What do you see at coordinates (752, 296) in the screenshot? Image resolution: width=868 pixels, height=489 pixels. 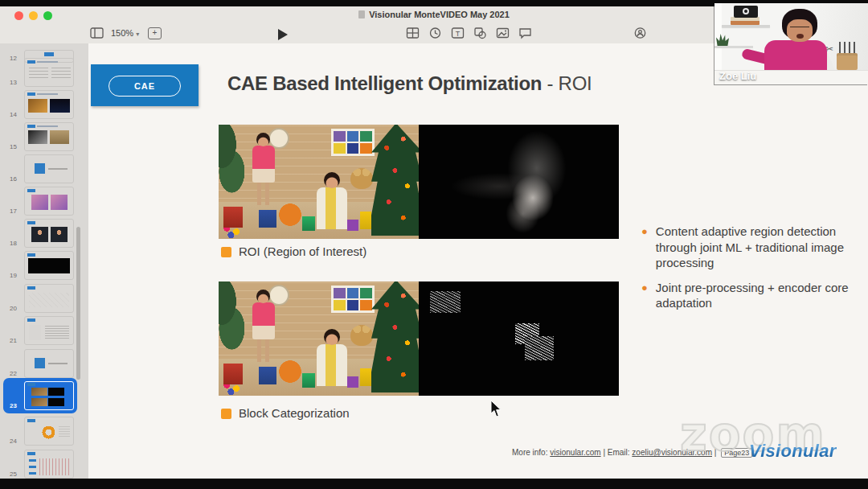 I see `bullet-item: ●Joint pre-processing + encoder core ada…` at bounding box center [752, 296].